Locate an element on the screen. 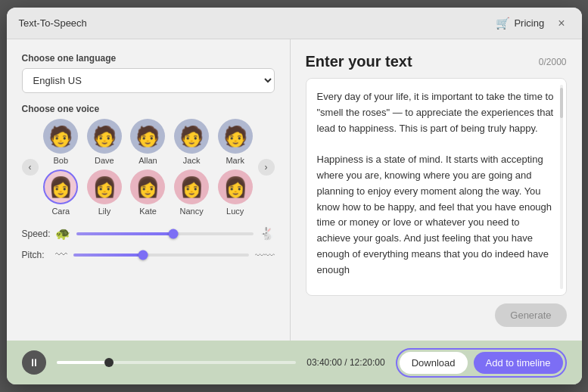  pitch-thumb is located at coordinates (144, 256).